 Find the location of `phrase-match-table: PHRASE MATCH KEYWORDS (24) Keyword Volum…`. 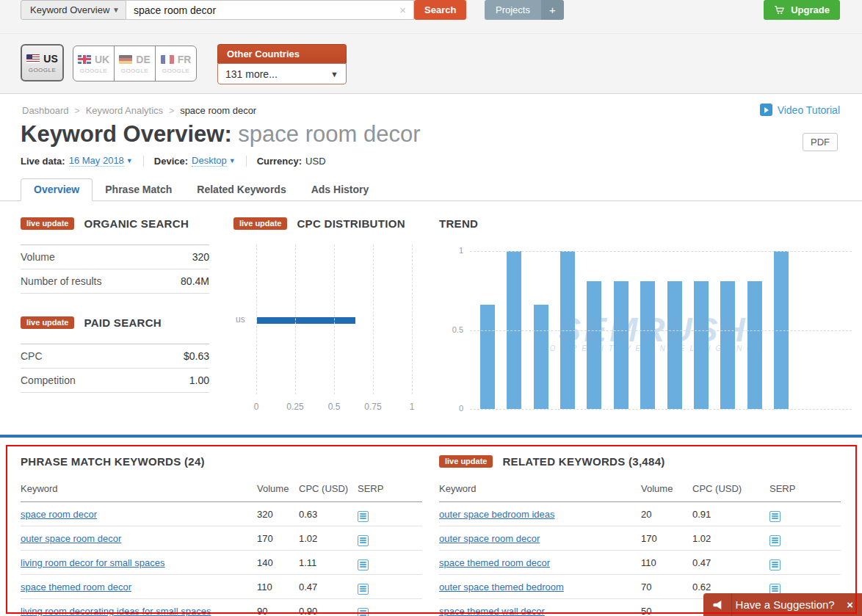

phrase-match-table: PHRASE MATCH KEYWORDS (24) Keyword Volum… is located at coordinates (222, 530).